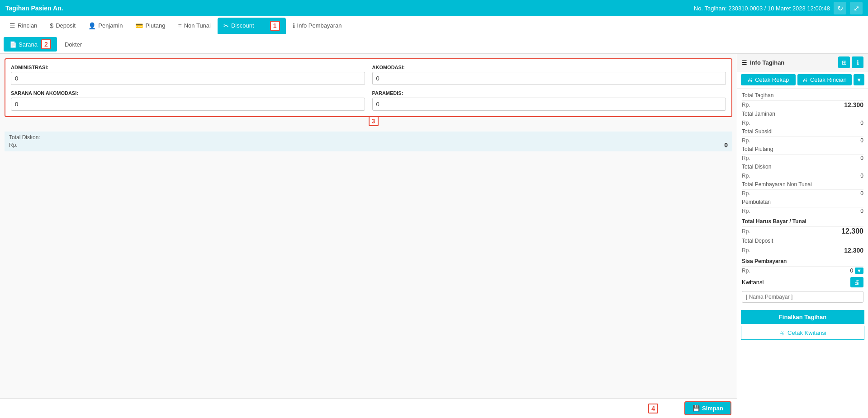 The height and width of the screenshot is (418, 868). I want to click on total-subsidi-rp: Rp., so click(746, 141).